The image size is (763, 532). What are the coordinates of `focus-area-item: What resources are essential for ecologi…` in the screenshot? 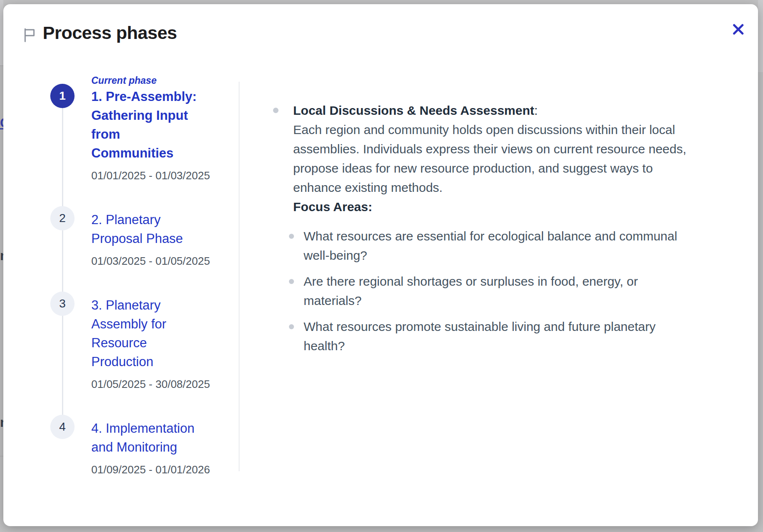 It's located at (514, 246).